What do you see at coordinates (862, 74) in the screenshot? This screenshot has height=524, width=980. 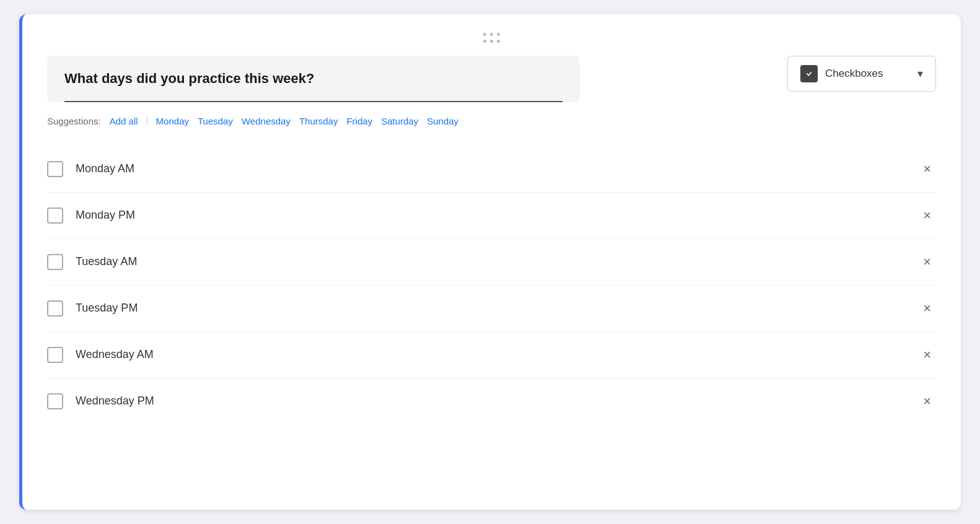 I see `type-selector-dropdown: Checkboxes ▾` at bounding box center [862, 74].